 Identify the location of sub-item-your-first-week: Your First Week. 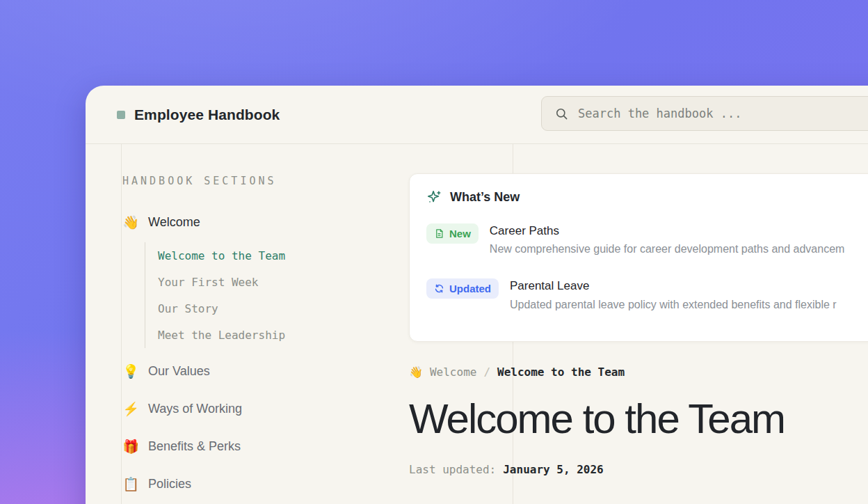
(271, 282).